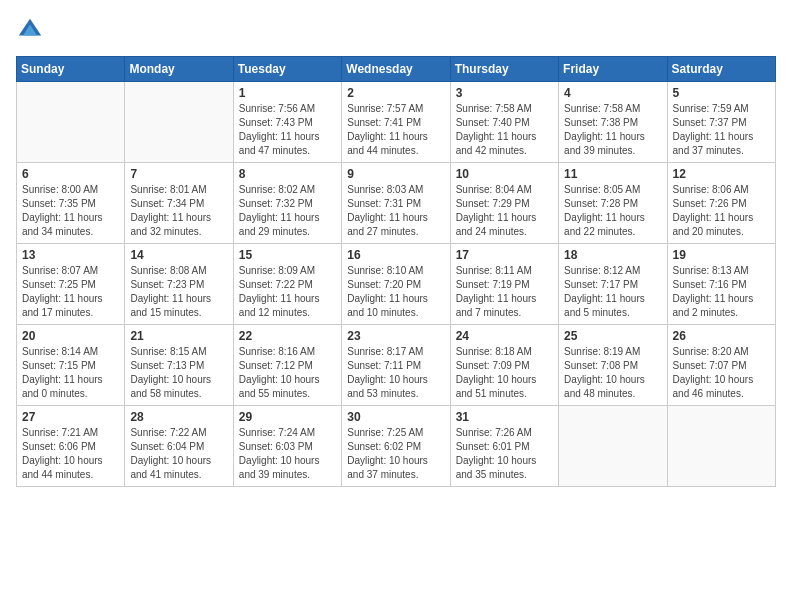  What do you see at coordinates (504, 373) in the screenshot?
I see `day-info: Sunrise: 8:18 AM Sunset: 7:09 PM Dayligh…` at bounding box center [504, 373].